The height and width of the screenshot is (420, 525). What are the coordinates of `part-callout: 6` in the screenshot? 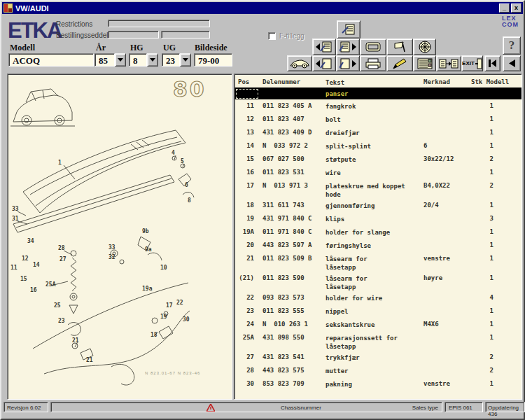 It's located at (186, 185).